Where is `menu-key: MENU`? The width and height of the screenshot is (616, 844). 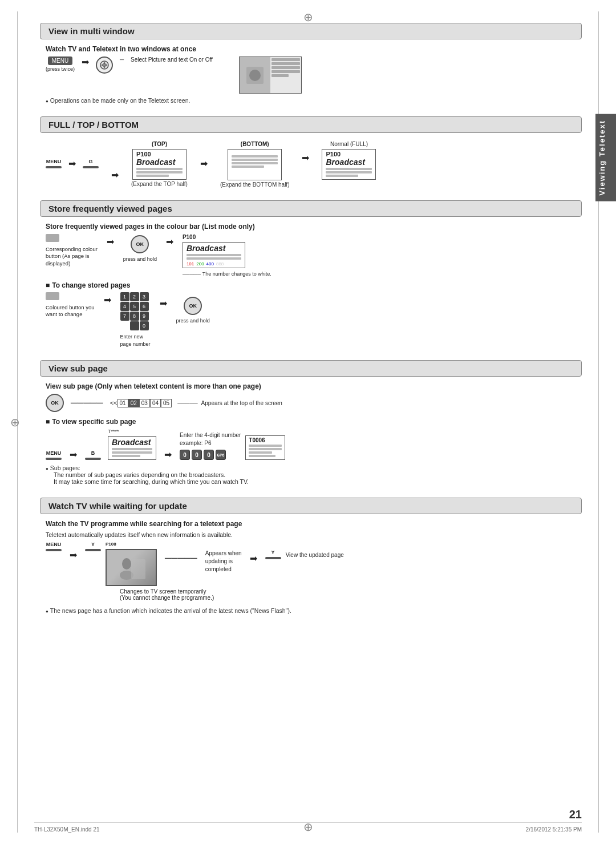
menu-key: MENU is located at coordinates (60, 60).